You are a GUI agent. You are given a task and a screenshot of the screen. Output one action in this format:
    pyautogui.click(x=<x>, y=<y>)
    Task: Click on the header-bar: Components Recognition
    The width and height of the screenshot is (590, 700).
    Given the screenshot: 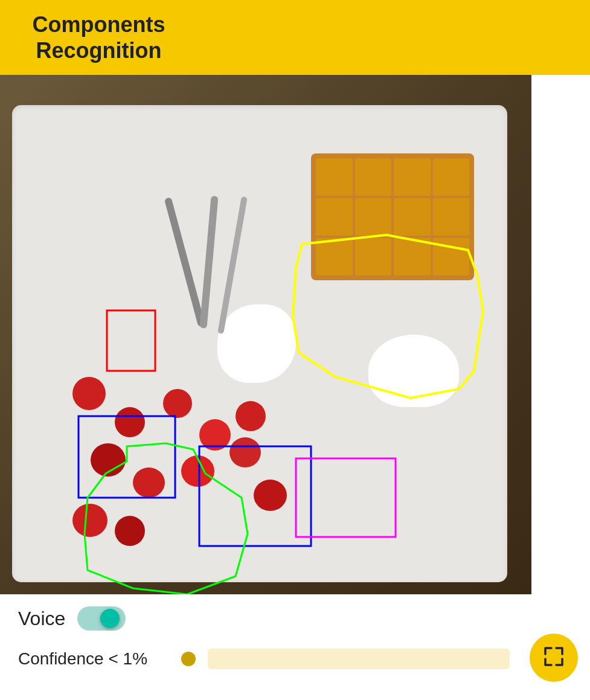 What is the action you would take?
    pyautogui.click(x=295, y=37)
    